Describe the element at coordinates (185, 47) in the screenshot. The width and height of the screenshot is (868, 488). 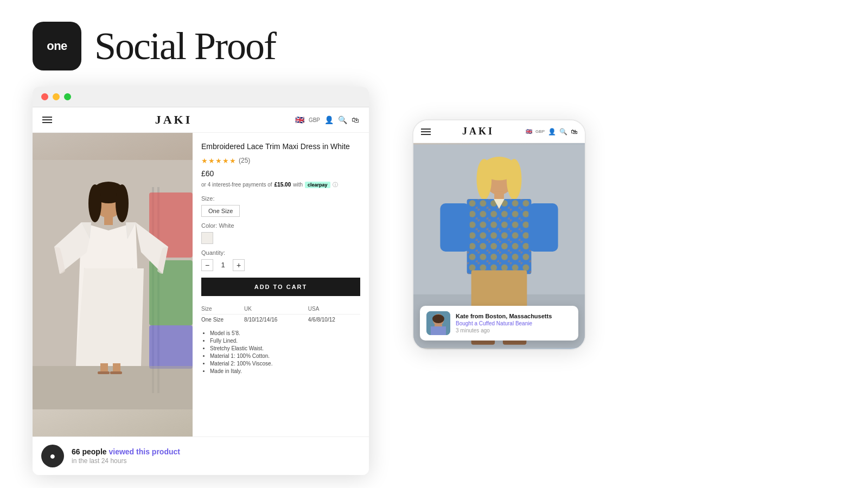
I see `app-title: Social Proof` at that location.